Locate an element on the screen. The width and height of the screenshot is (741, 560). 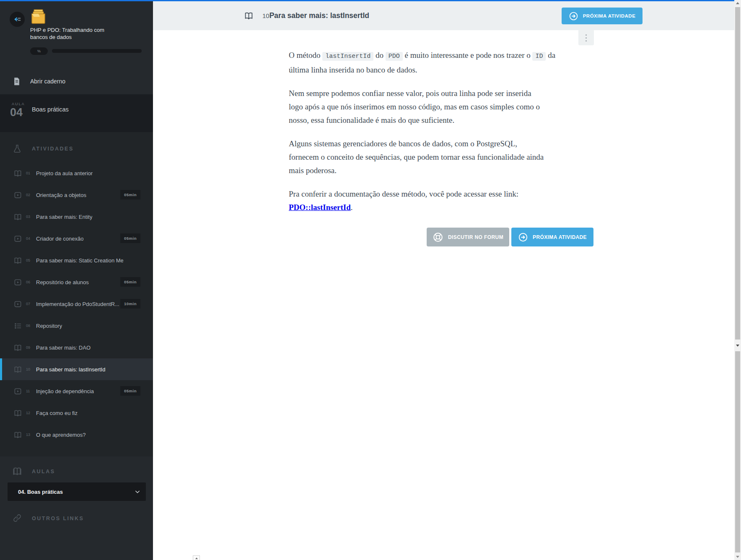
activity-item: 03 Para saber mais: Entity is located at coordinates (76, 217).